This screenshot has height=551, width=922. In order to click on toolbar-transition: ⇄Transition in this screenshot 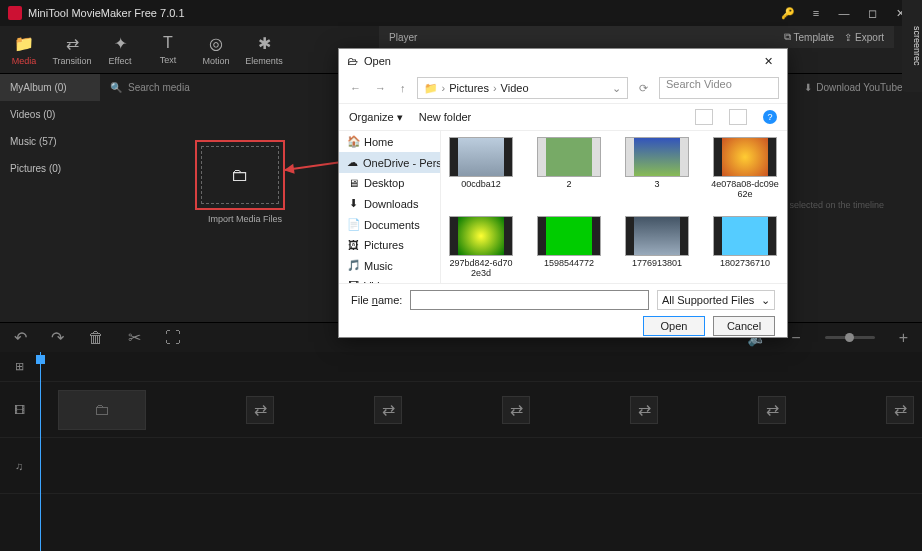, I will do `click(72, 50)`.